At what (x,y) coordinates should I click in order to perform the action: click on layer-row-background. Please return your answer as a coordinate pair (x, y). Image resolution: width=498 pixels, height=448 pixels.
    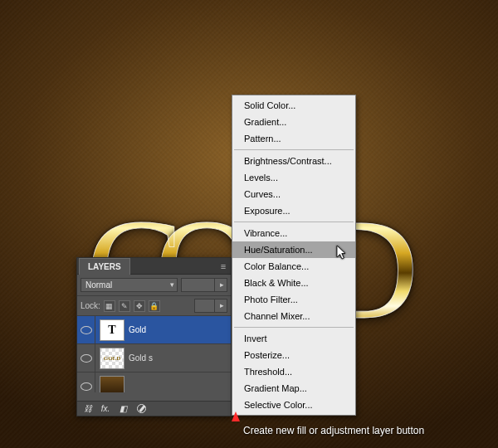
    Looking at the image, I should click on (154, 382).